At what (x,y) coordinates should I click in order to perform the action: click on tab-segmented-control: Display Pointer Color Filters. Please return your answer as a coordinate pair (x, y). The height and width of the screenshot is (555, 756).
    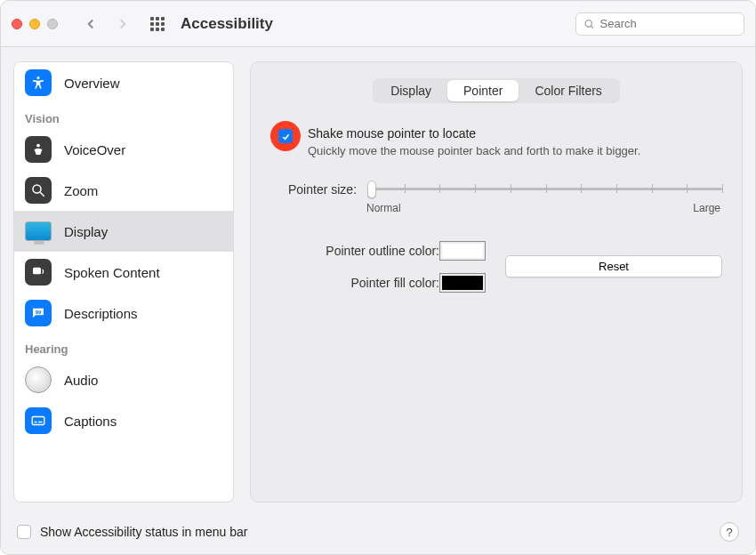
    Looking at the image, I should click on (496, 91).